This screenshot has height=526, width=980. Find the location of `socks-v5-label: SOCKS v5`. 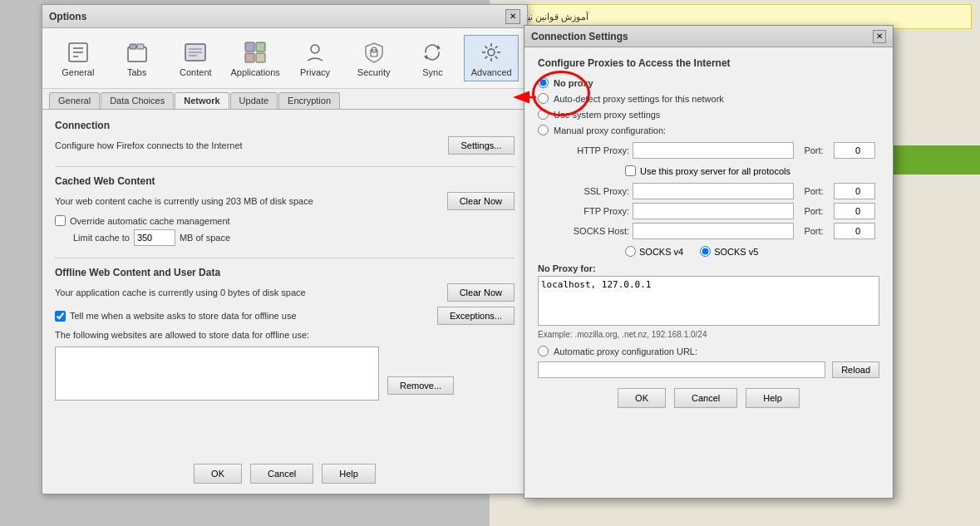

socks-v5-label: SOCKS v5 is located at coordinates (736, 252).